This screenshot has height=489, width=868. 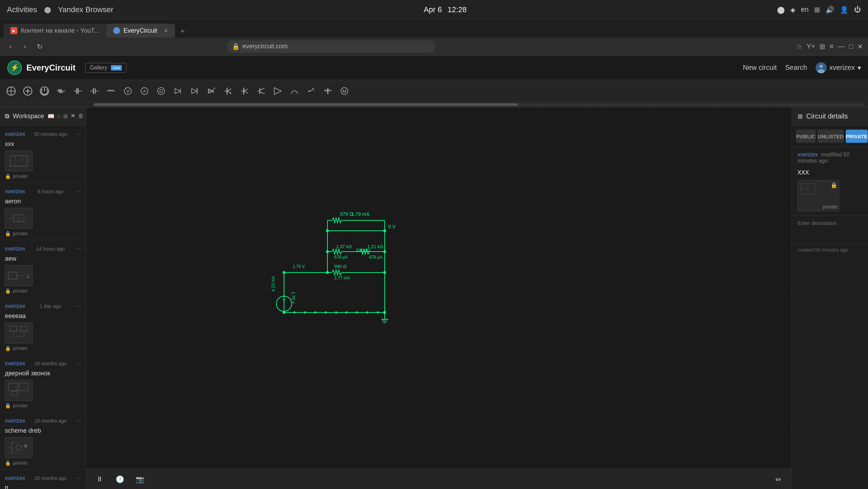 What do you see at coordinates (59, 116) in the screenshot?
I see `home-icon: ⌂` at bounding box center [59, 116].